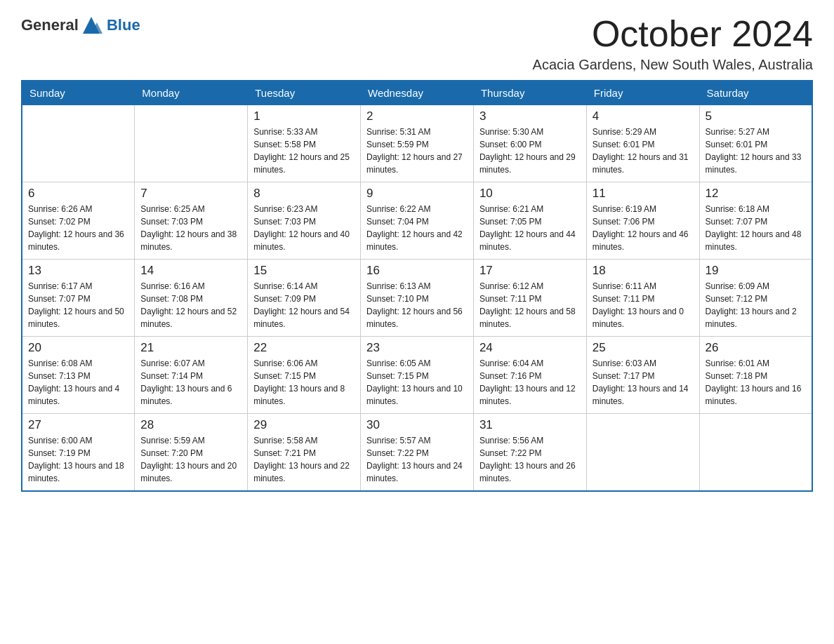  Describe the element at coordinates (530, 425) in the screenshot. I see `day-number: 31` at that location.